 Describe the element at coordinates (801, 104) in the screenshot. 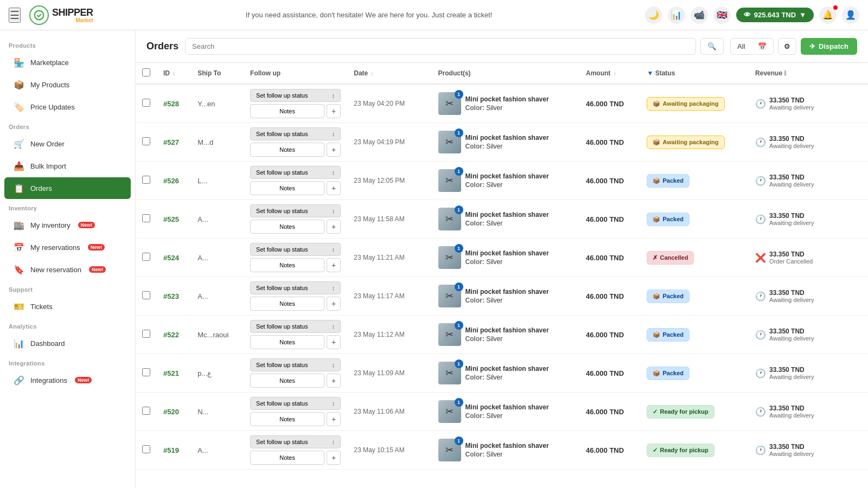

I see `row-revenue-0: 🕐 33.350 TND Awaiting delivery` at that location.